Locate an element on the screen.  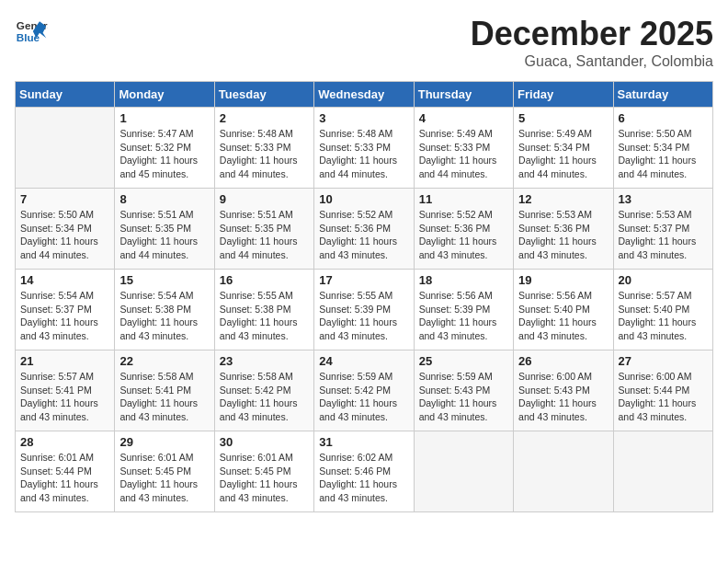
calendar-cell: 26Sunrise: 6:00 AM Sunset: 5:43 PM Dayli… is located at coordinates (563, 391).